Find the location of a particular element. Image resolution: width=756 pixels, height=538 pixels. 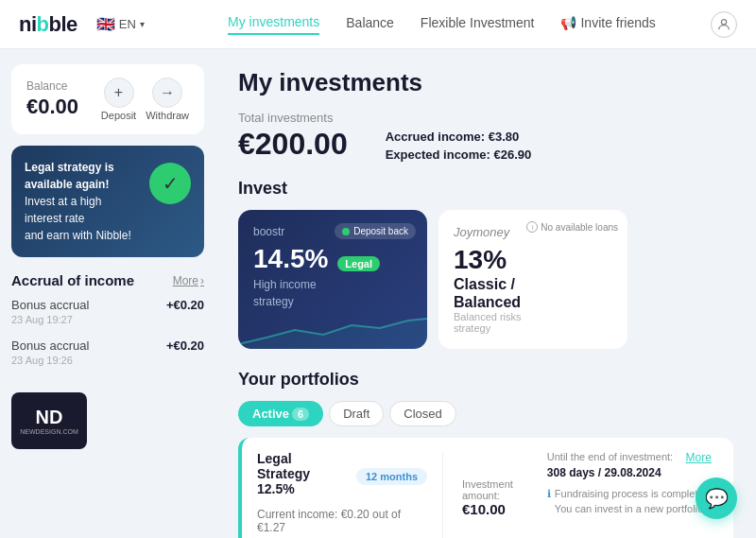

total-invest-amount: €200.00 is located at coordinates (293, 144).